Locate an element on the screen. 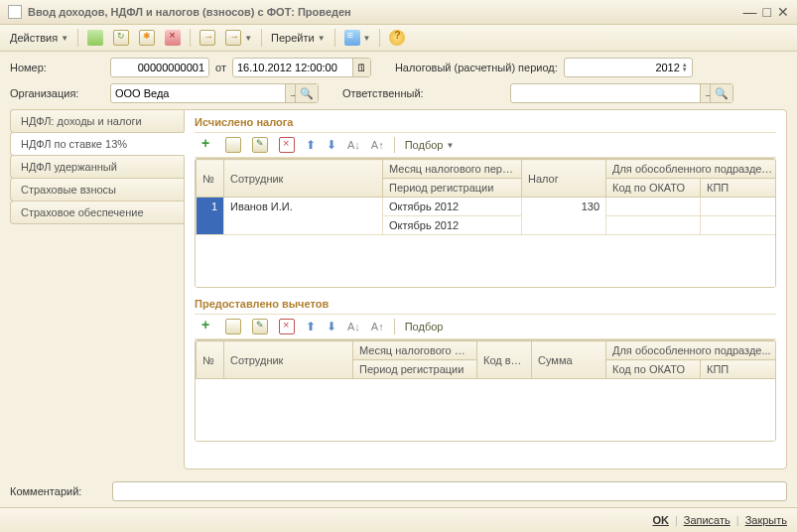 The width and height of the screenshot is (797, 532). titlebar: Ввод доходов, НДФЛ и налогов (взносов) с… is located at coordinates (399, 12).